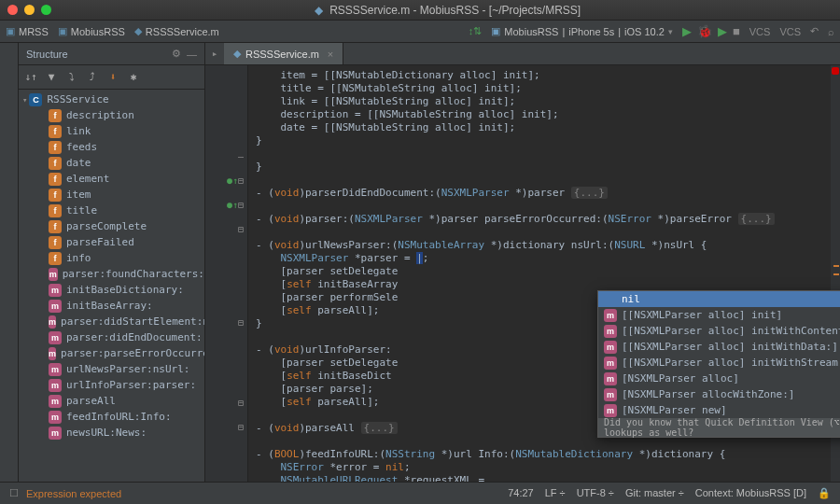  I want to click on tree-node: ffeeds, so click(112, 147).